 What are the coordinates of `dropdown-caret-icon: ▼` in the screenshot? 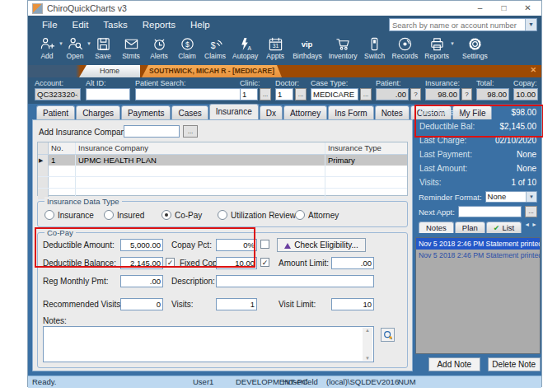 It's located at (452, 44).